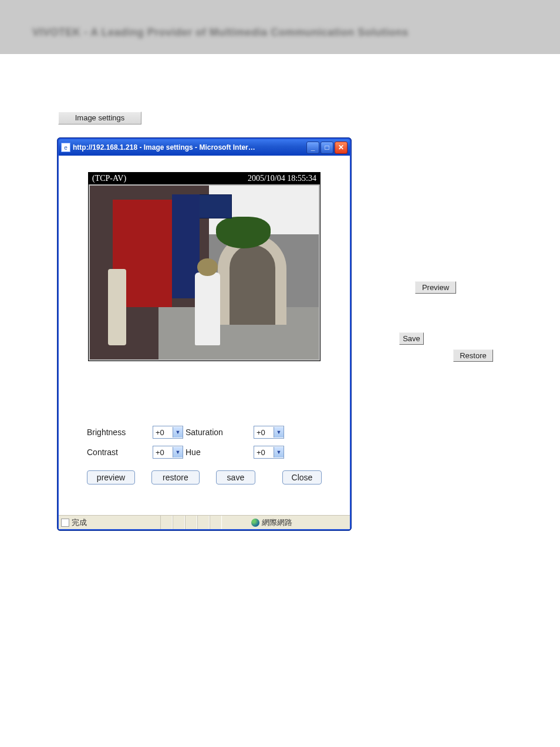 This screenshot has height=747, width=560. I want to click on brightness-label: Brightness, so click(120, 432).